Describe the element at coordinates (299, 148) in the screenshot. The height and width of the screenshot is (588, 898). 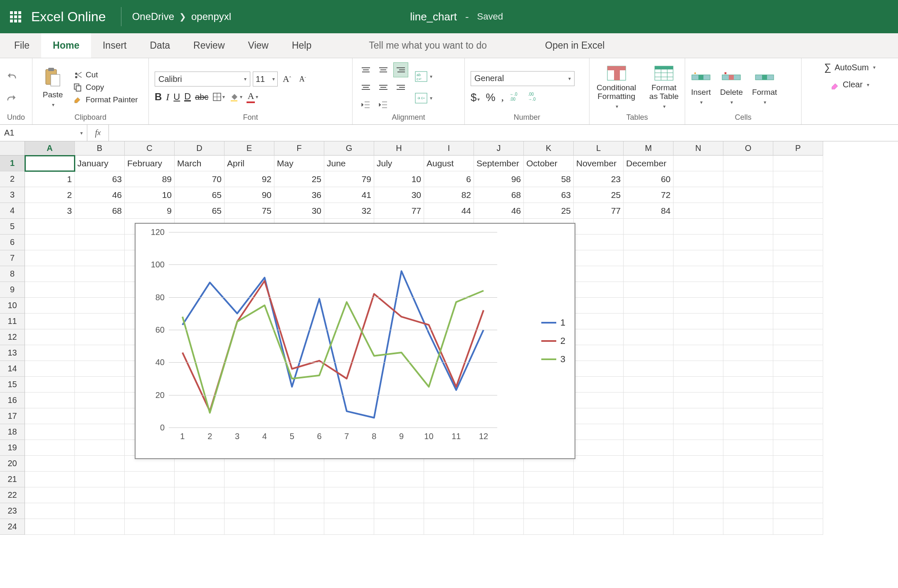
I see `column-header: F` at that location.